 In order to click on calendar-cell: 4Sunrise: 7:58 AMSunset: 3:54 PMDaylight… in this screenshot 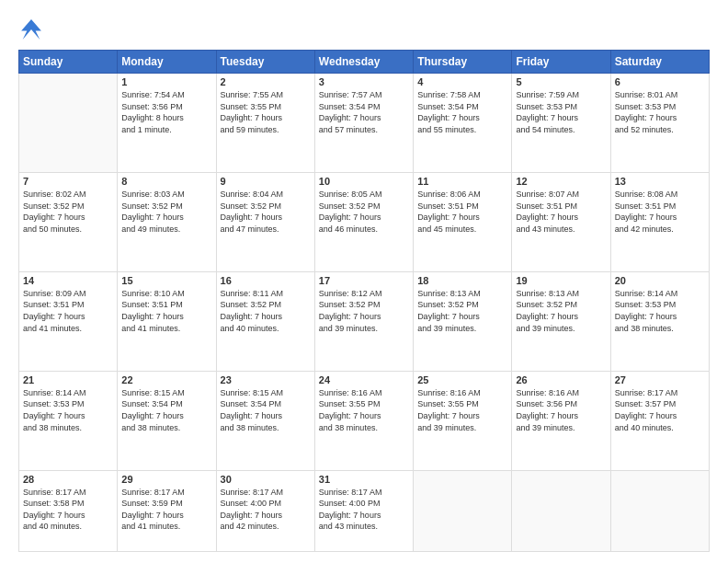, I will do `click(463, 123)`.